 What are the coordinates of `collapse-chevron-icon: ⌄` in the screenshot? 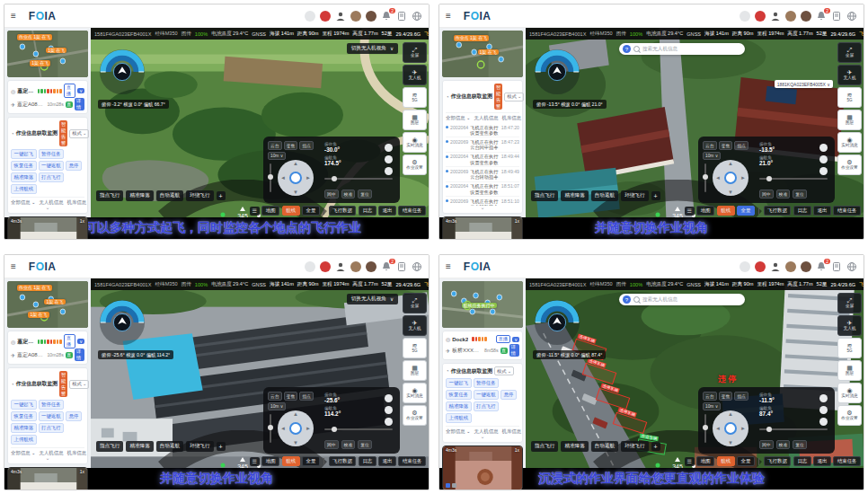 It's located at (483, 208).